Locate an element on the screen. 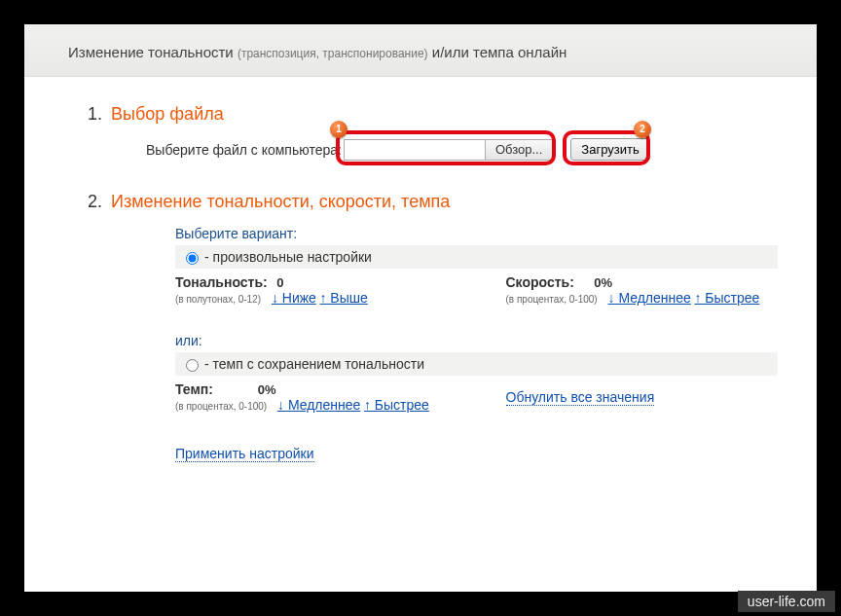 The image size is (841, 616). reset-link: Обнулить все значения is located at coordinates (580, 397).